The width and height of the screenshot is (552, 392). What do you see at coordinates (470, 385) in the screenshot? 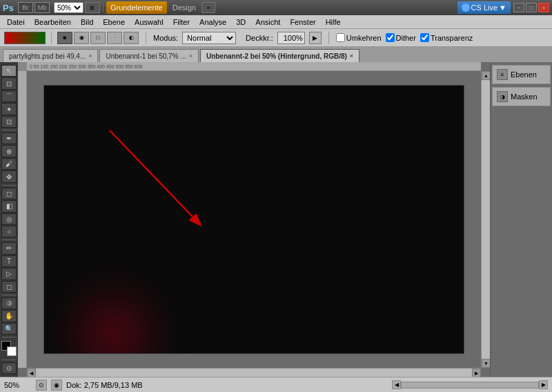
I see `statusbar-scrolltrack` at bounding box center [470, 385].